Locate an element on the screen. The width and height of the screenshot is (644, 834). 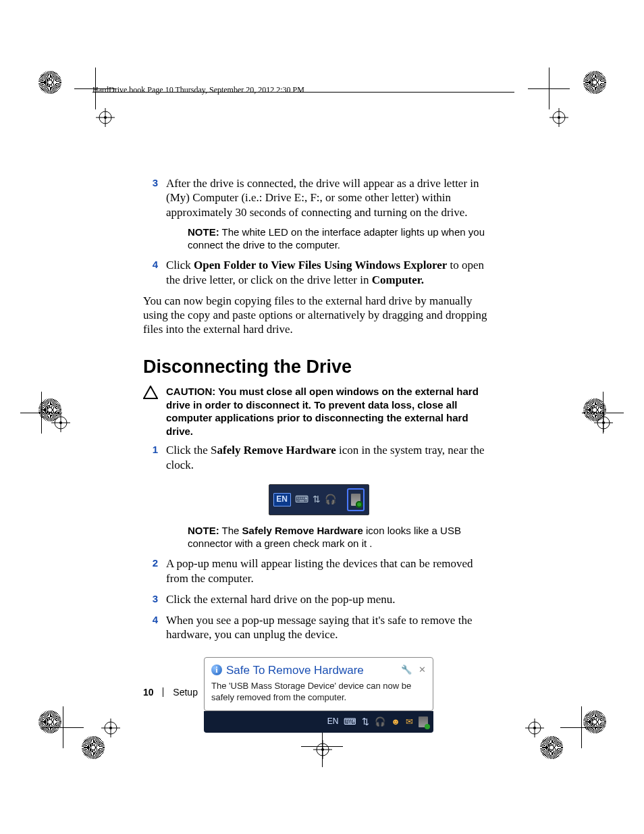
step-4b: 4 When you see a pop-up message saying t… is located at coordinates (319, 628).